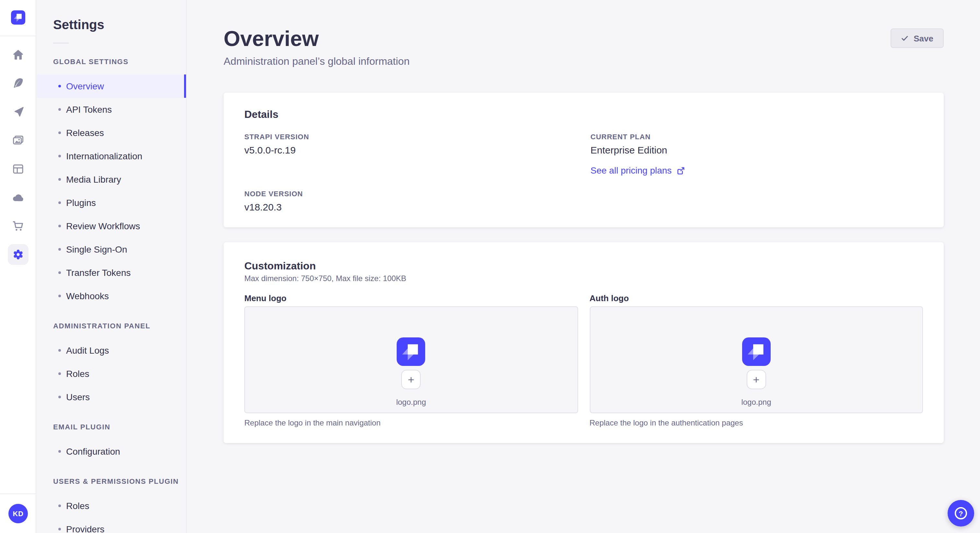 This screenshot has height=533, width=980. Describe the element at coordinates (631, 170) in the screenshot. I see `pricing-plans-link-label: See all pricing plans` at that location.